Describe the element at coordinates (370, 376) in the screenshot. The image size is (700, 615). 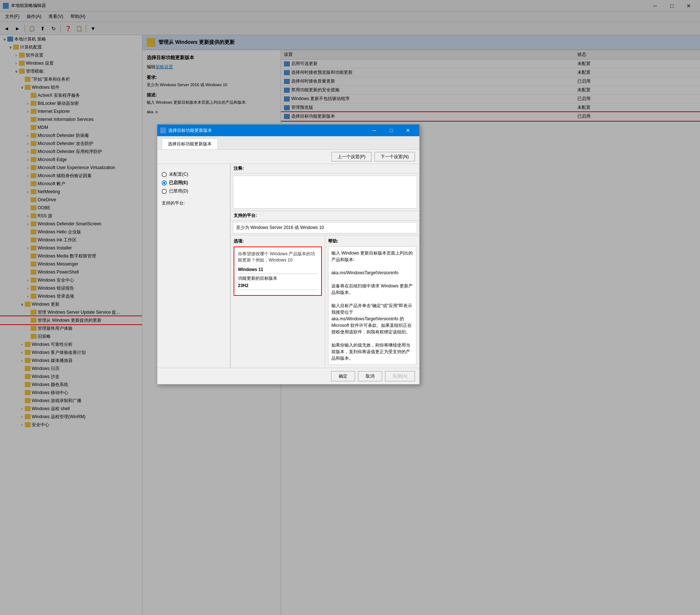
I see `cancel-button: 取消` at that location.